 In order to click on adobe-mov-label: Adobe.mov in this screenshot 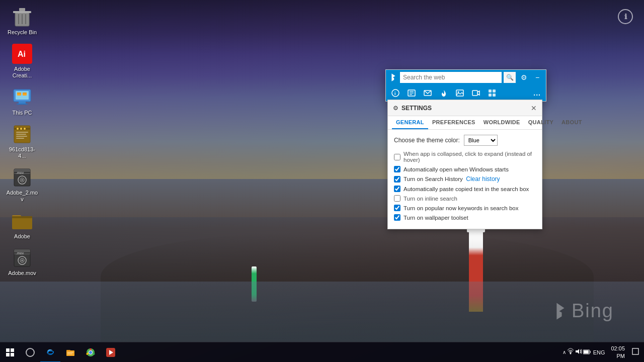, I will do `click(22, 274)`.